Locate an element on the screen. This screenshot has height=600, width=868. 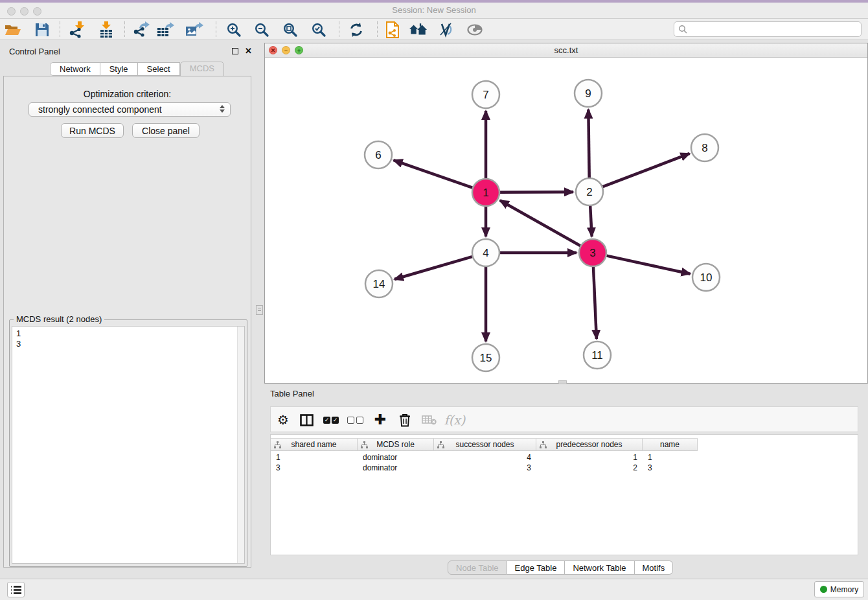
zoom-window-button is located at coordinates (38, 12).